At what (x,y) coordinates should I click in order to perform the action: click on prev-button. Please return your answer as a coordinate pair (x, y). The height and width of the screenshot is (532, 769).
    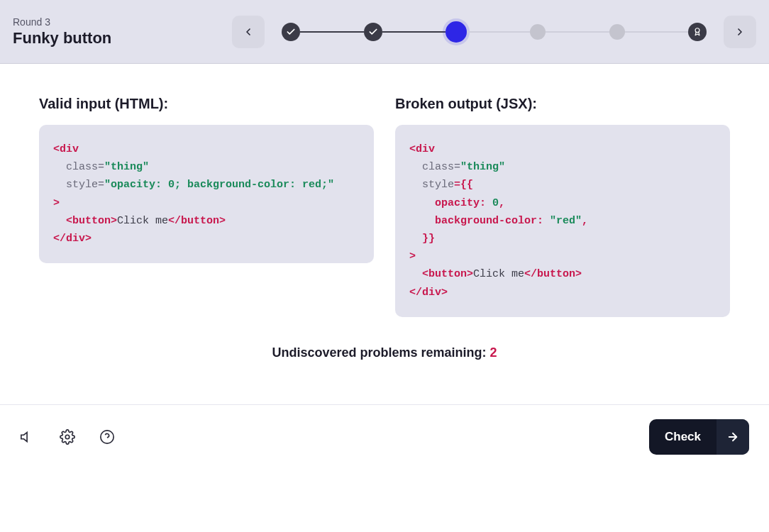
    Looking at the image, I should click on (248, 32).